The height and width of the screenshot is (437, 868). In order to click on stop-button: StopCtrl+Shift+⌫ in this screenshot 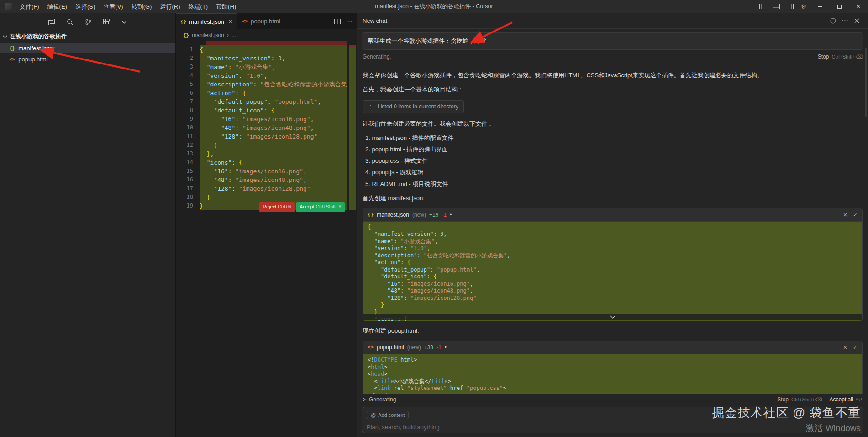, I will do `click(800, 400)`.